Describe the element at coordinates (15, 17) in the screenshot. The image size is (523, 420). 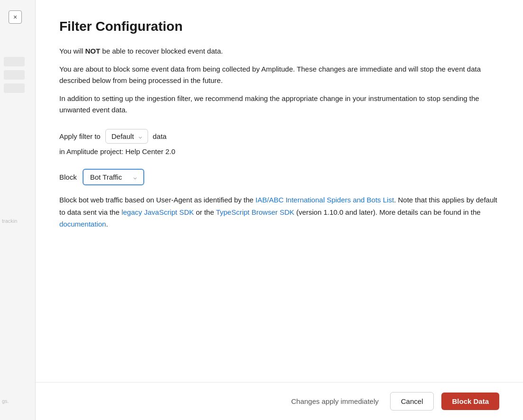
I see `close-button: ×` at that location.